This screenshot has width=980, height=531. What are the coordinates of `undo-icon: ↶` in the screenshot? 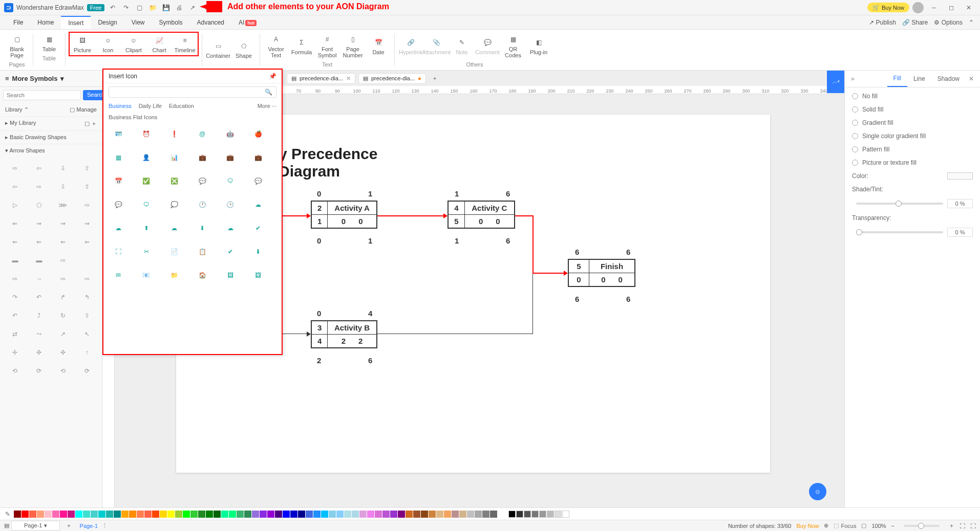 It's located at (113, 8).